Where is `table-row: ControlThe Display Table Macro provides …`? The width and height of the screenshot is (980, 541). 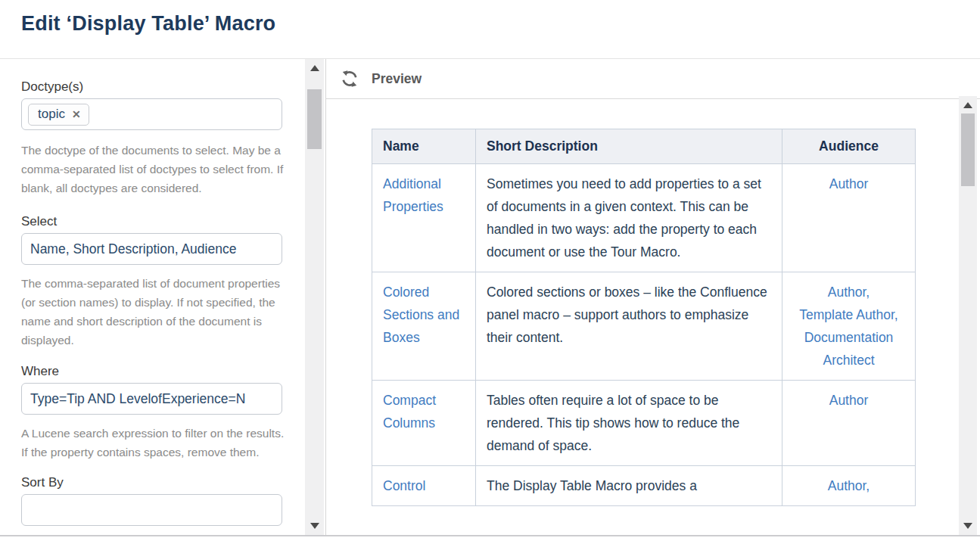
table-row: ControlThe Display Table Macro provides … is located at coordinates (644, 486).